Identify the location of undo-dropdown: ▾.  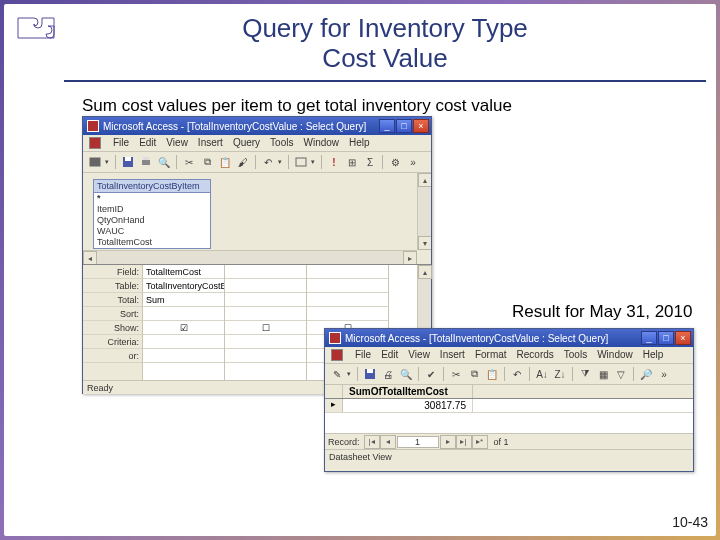
(281, 162).